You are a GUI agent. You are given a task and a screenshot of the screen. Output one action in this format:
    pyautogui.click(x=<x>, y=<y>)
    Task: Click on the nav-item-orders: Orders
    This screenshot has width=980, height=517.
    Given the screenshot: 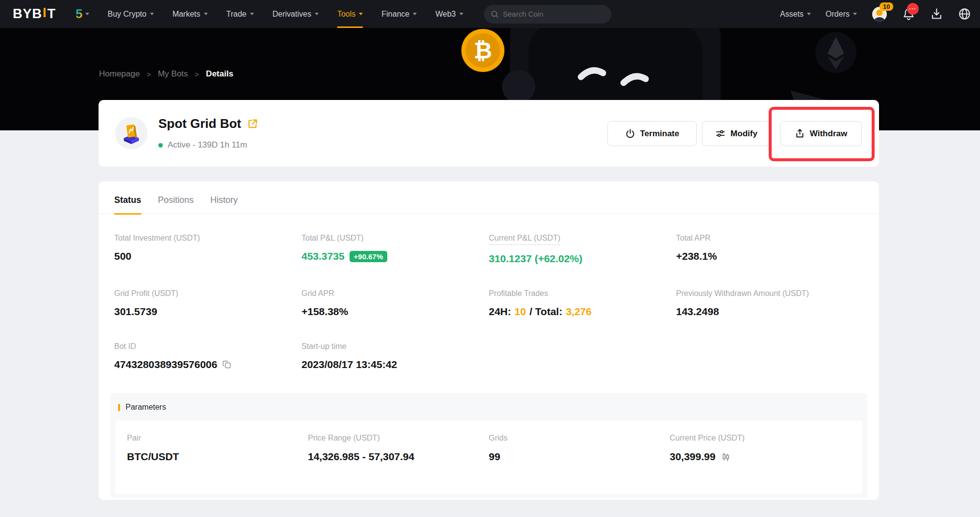 What is the action you would take?
    pyautogui.click(x=841, y=14)
    